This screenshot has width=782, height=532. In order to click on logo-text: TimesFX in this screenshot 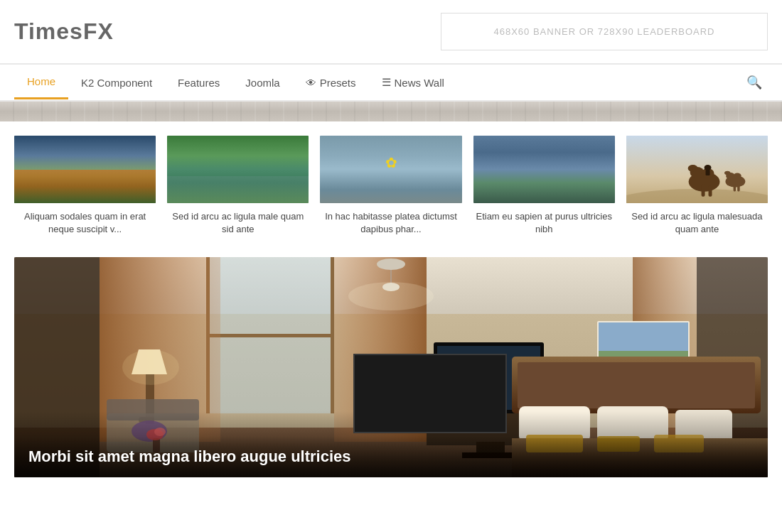, I will do `click(64, 31)`.